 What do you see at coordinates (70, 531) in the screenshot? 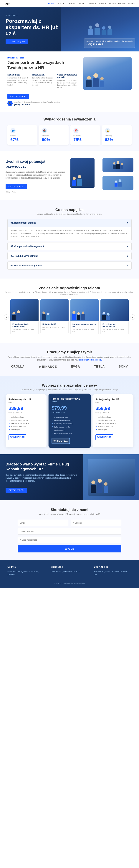
I see `phone-field` at bounding box center [70, 531].